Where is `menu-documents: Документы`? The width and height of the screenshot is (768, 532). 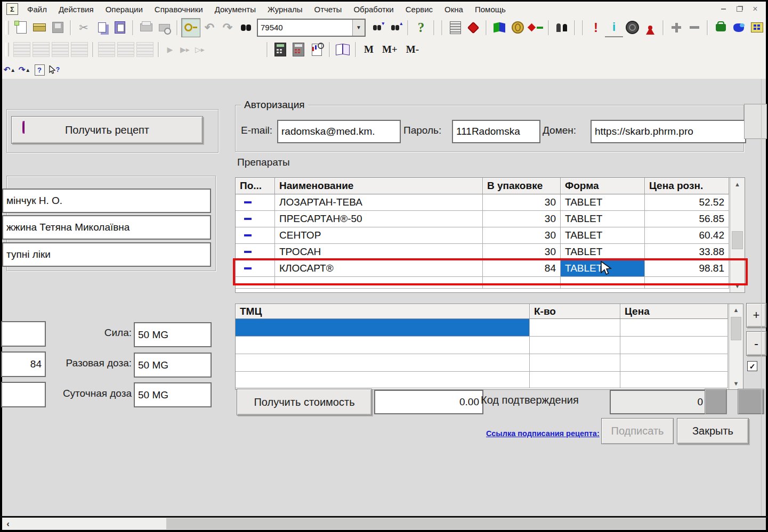 menu-documents: Документы is located at coordinates (236, 10).